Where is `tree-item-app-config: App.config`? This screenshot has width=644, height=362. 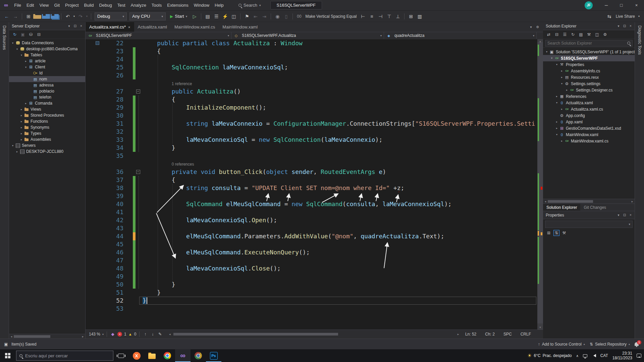
tree-item-app-config: App.config is located at coordinates (589, 115).